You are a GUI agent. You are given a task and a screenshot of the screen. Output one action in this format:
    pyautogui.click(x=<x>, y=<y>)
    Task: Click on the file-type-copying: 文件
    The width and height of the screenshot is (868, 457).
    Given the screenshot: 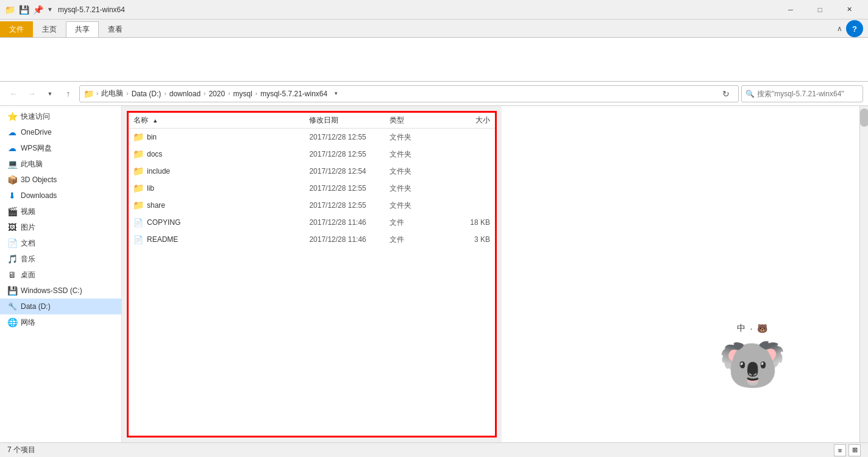 What is the action you would take?
    pyautogui.click(x=419, y=223)
    